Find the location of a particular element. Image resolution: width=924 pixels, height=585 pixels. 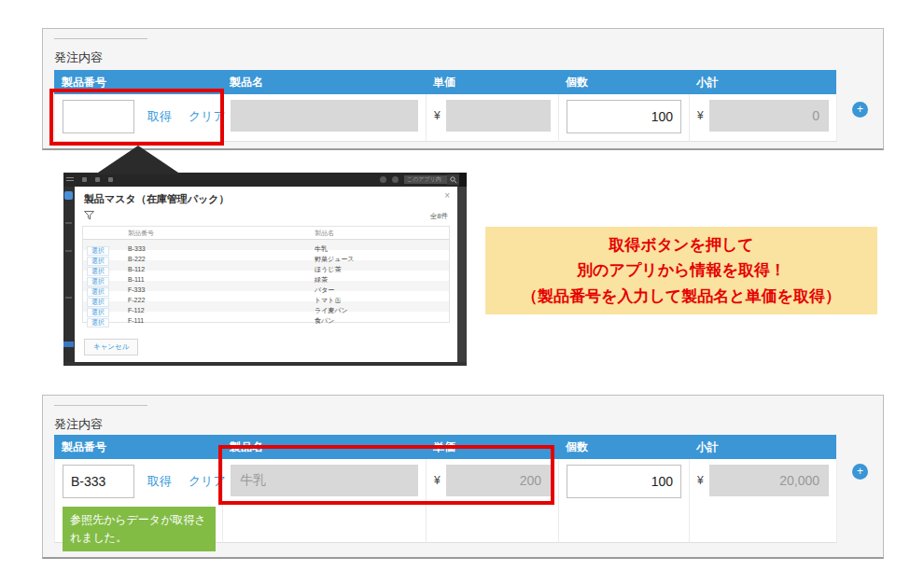

subtotal-cell: ¥ 0 is located at coordinates (763, 118).